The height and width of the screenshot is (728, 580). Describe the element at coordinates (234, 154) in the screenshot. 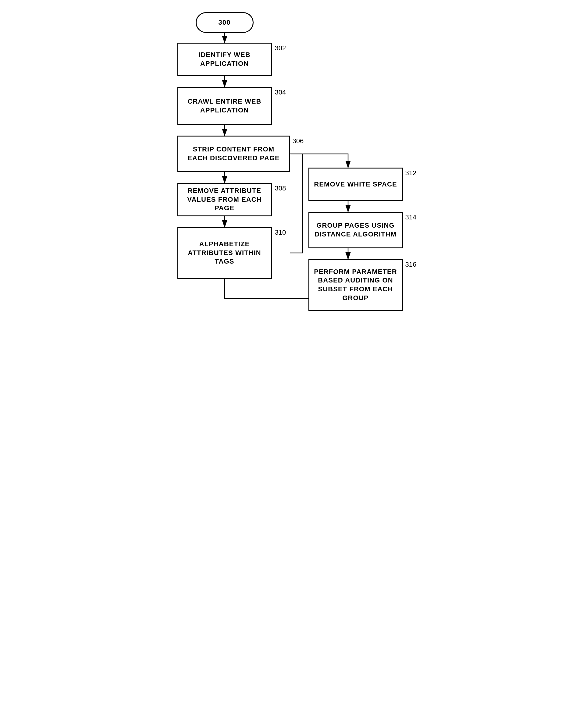

I see `node-306-label: STRIP CONTENT FROMEACH DISCOVERED PAGE` at that location.